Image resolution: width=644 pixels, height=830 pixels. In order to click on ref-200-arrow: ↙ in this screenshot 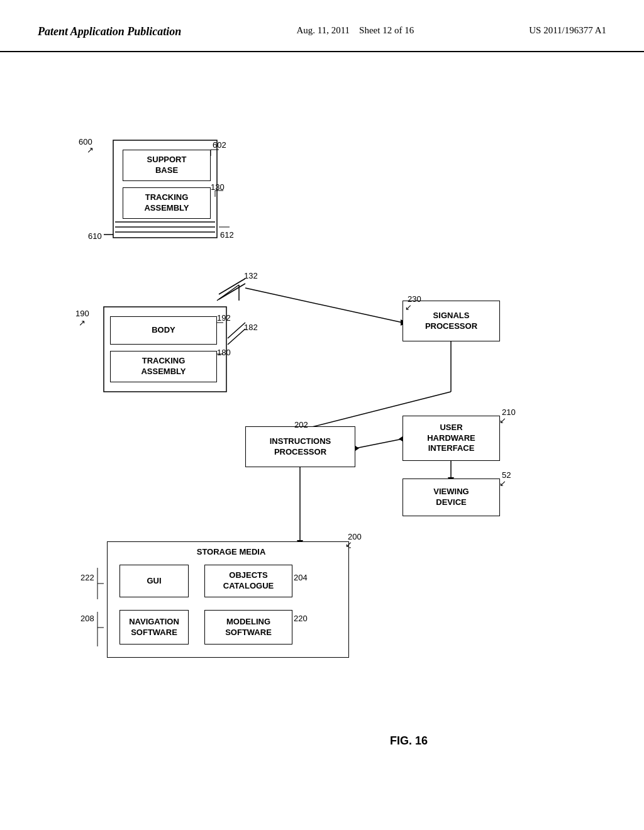, I will do `click(348, 545)`.